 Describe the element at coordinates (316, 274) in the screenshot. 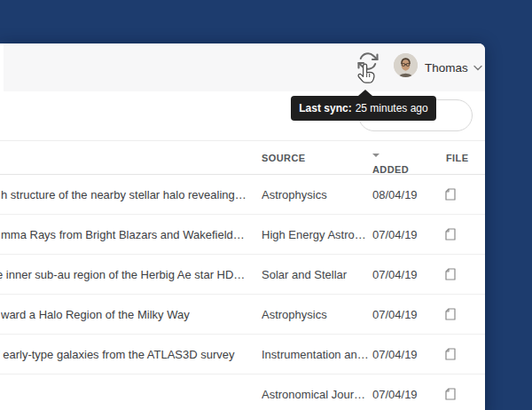

I see `paper-source: Solar and Stellar` at that location.